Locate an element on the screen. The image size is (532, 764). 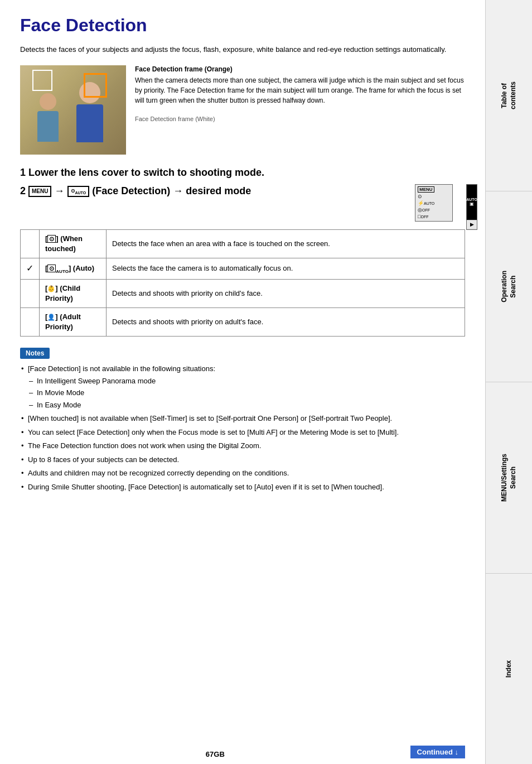
menu-row-4-icon: ◎OFF is located at coordinates (424, 210).